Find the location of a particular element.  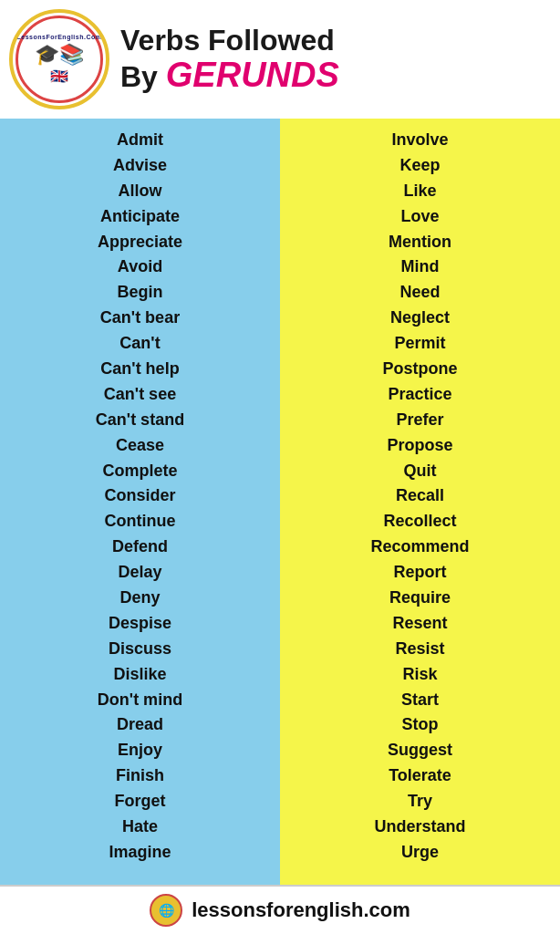

list-item: Cease is located at coordinates (140, 446).